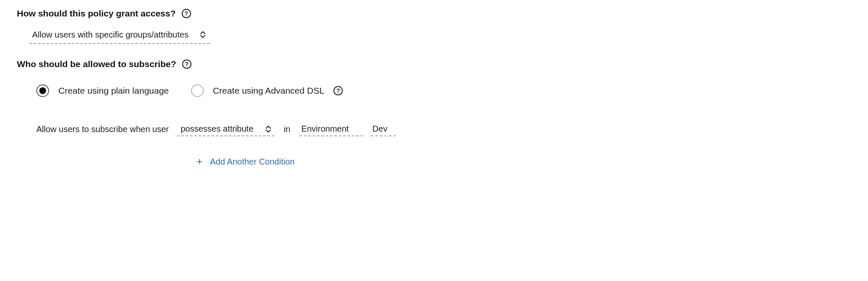 The image size is (868, 281). Describe the element at coordinates (199, 162) in the screenshot. I see `plus-icon: +` at that location.